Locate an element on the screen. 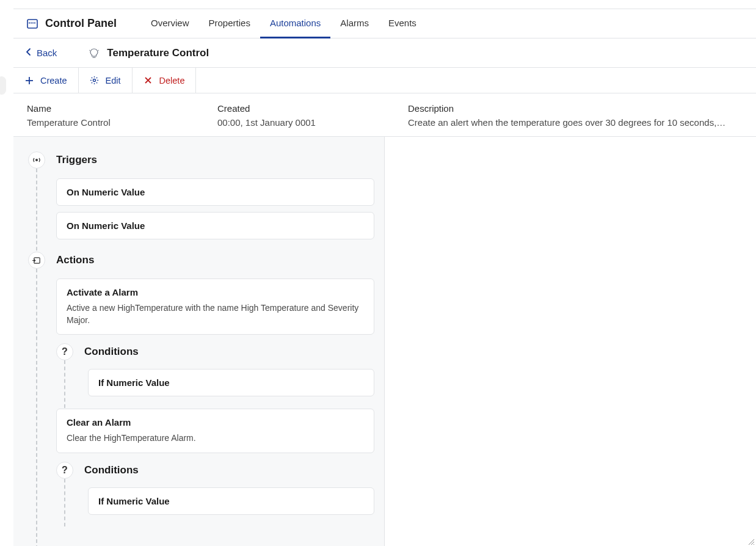 The image size is (756, 546). tab-alarms: Alarms is located at coordinates (354, 24).